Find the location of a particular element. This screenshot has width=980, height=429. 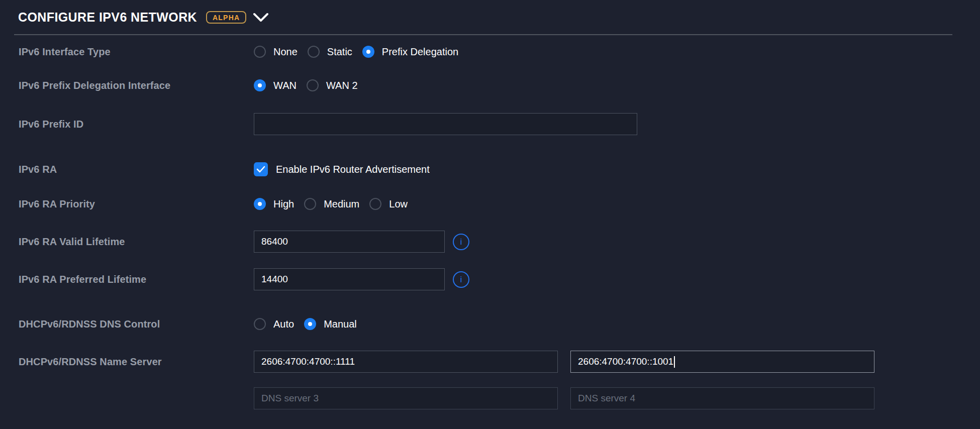

chevron-down-icon is located at coordinates (261, 17).